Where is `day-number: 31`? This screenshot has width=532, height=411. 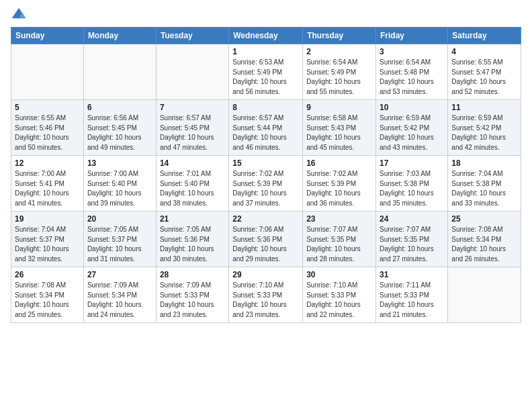
day-number: 31 is located at coordinates (412, 275).